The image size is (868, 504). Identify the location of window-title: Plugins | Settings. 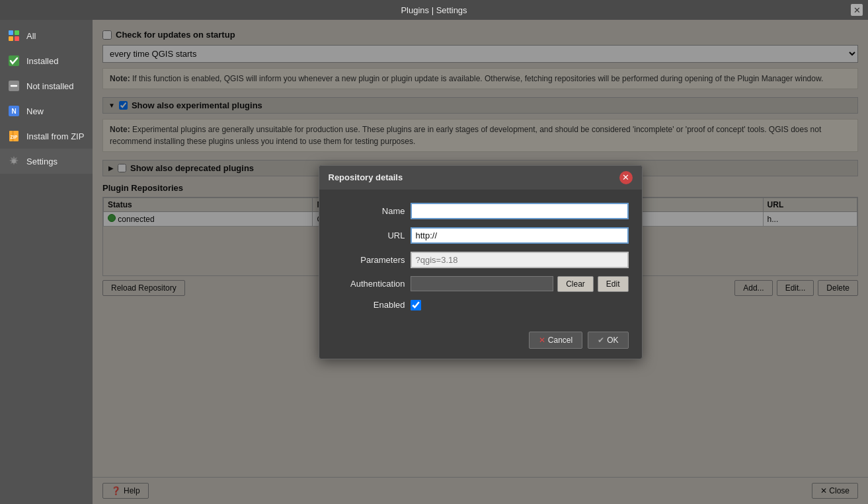
(434, 11).